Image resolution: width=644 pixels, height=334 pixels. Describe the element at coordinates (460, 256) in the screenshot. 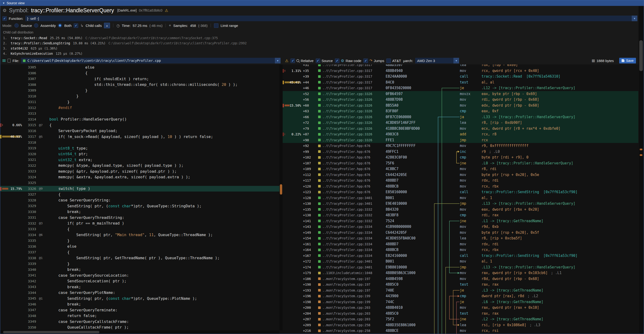

I see `asm-row: +167..t\TracyProfiler.cpp:3334E824160000…` at that location.